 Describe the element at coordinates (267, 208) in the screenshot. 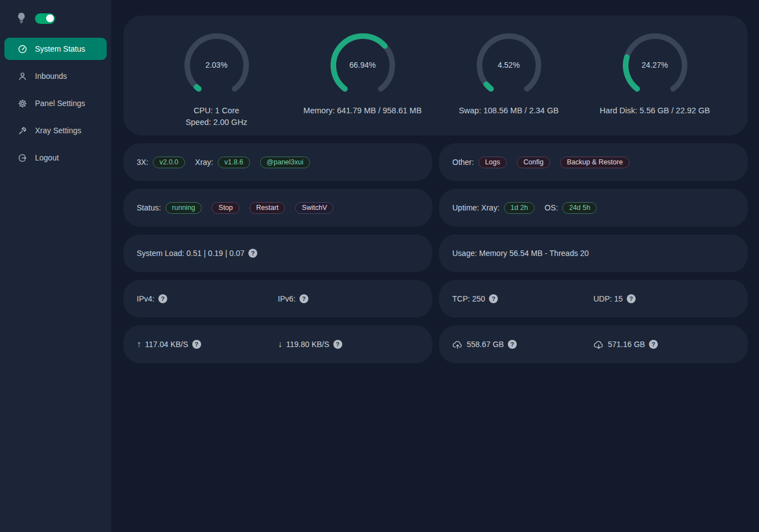

I see `restart-button: Restart` at that location.